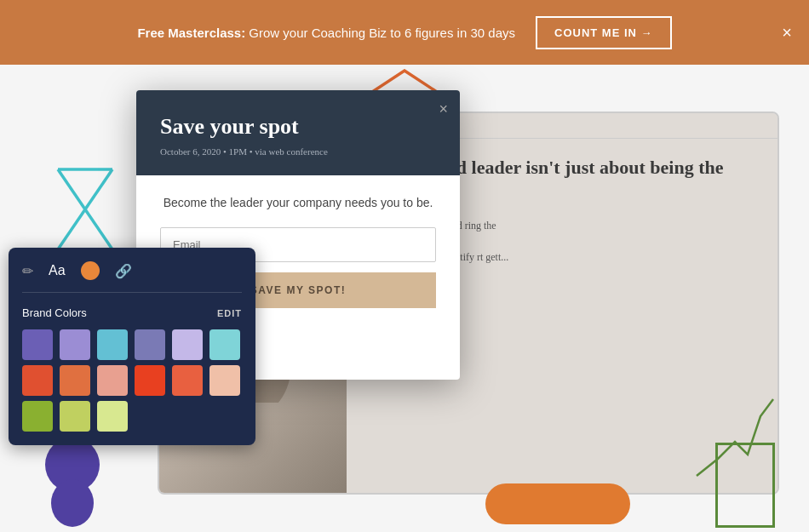 The height and width of the screenshot is (532, 809). Describe the element at coordinates (604, 32) in the screenshot. I see `banner-cta-button: COUNT ME IN →` at that location.